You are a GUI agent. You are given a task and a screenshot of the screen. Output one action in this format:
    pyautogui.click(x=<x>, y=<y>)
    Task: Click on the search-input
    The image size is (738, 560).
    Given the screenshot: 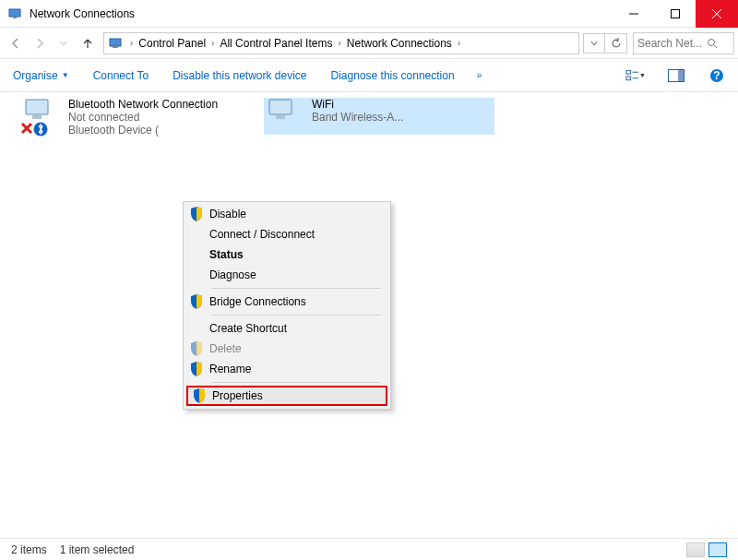 What is the action you would take?
    pyautogui.click(x=672, y=43)
    